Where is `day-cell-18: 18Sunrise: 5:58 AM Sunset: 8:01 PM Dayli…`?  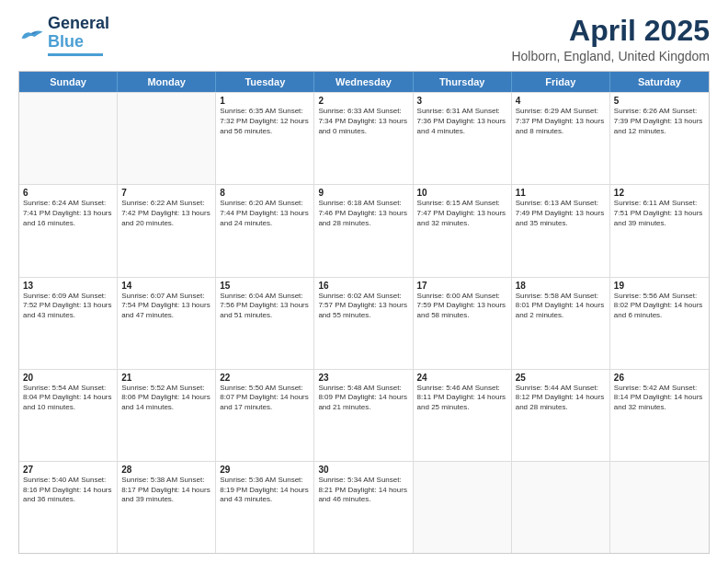 day-cell-18: 18Sunrise: 5:58 AM Sunset: 8:01 PM Dayli… is located at coordinates (561, 324).